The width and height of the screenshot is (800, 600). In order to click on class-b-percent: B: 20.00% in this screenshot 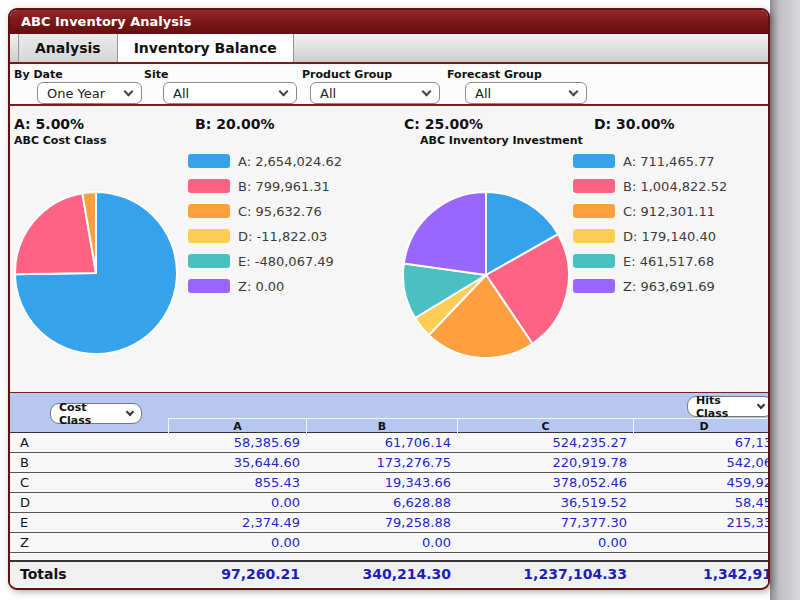, I will do `click(234, 124)`.